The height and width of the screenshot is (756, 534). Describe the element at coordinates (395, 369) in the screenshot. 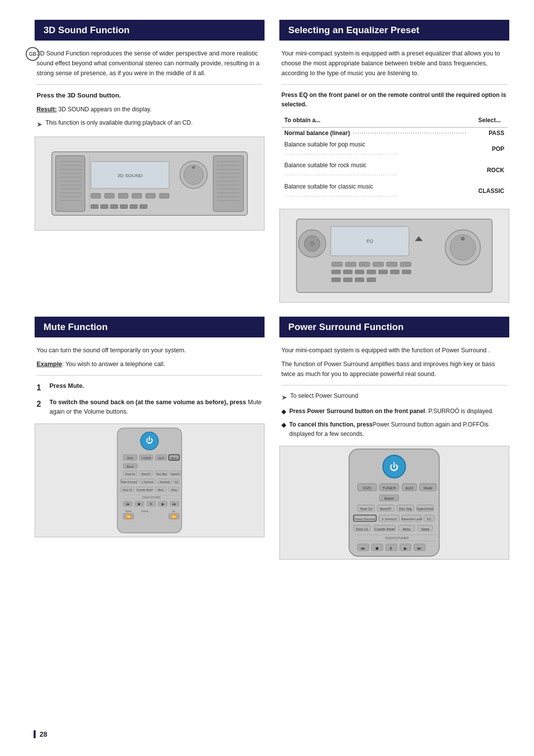

I see `surround-body2: The function of Power Surround amplifies…` at that location.